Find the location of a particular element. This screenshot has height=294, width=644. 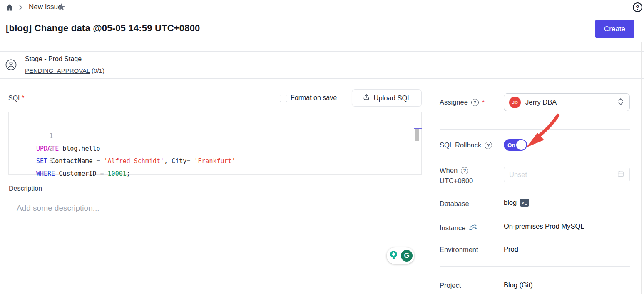

format-on-save-label: Format on save is located at coordinates (314, 98).